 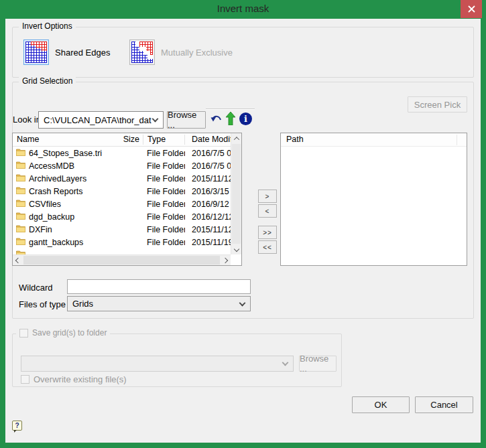 I want to click on file-row: dgd_backupFile Folder2016/12/12 12:, so click(x=122, y=217).